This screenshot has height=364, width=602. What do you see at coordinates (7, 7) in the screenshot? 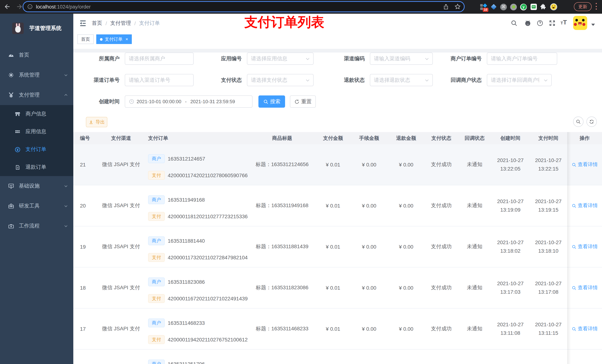
I see `back-icon` at bounding box center [7, 7].